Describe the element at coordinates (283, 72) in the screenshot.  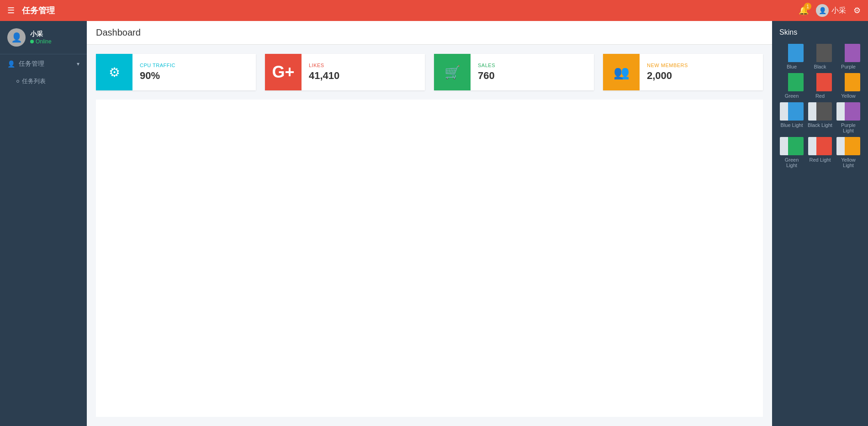
I see `gplus-icon: G+` at that location.